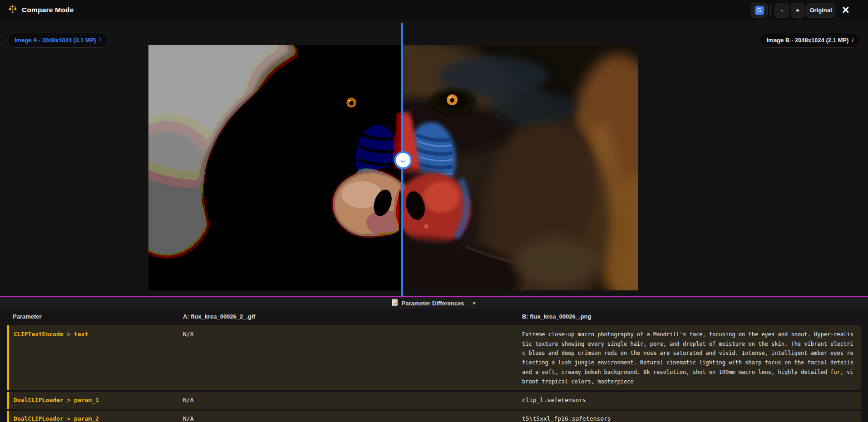 Image resolution: width=868 pixels, height=422 pixels. What do you see at coordinates (846, 10) in the screenshot?
I see `close-button: ×` at bounding box center [846, 10].